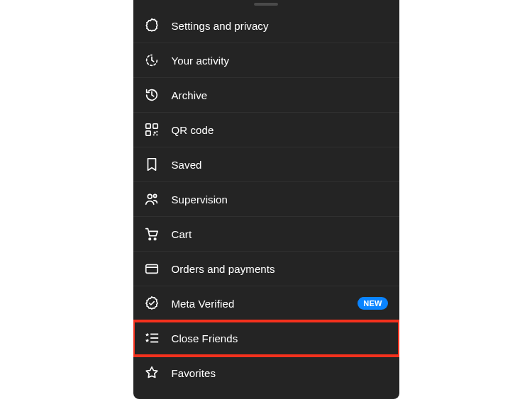 This screenshot has height=399, width=532. Describe the element at coordinates (152, 338) in the screenshot. I see `close-friends-icon` at that location.